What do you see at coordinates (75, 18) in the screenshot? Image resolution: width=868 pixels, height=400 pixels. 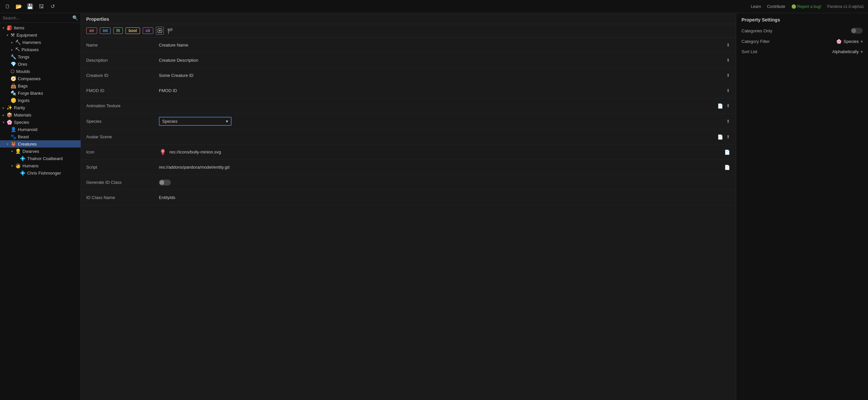 I see `search-icon: 🔍` at bounding box center [75, 18].